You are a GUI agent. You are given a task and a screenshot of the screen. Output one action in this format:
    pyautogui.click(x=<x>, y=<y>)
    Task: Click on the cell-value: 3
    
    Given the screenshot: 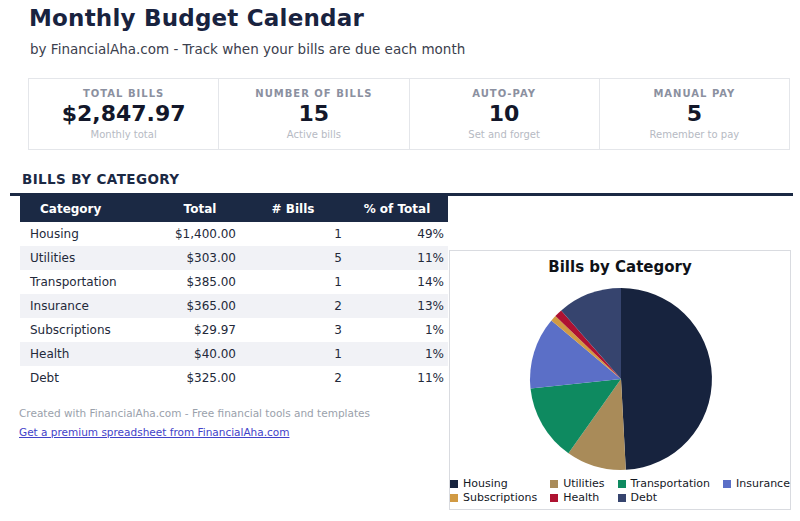 What is the action you would take?
    pyautogui.click(x=293, y=330)
    